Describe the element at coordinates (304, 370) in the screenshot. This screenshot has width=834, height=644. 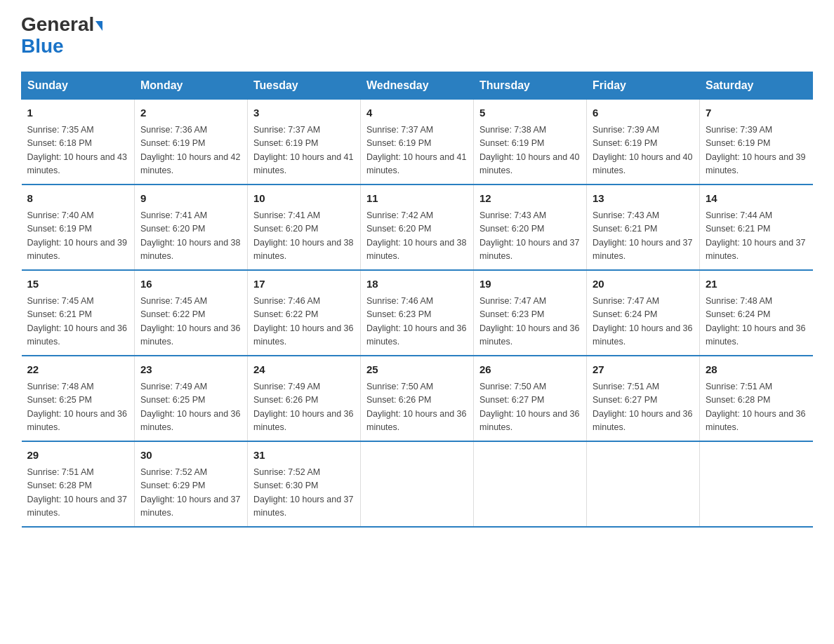
I see `day-number: 24` at that location.